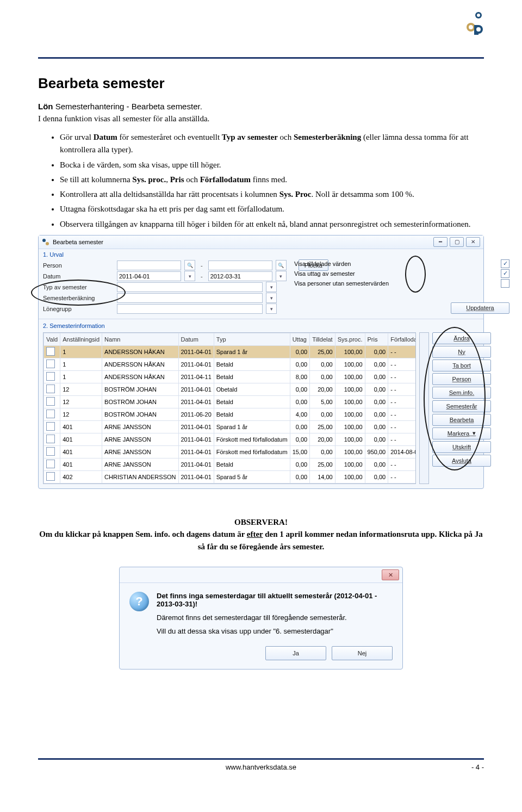  What do you see at coordinates (78, 265) in the screenshot?
I see `label-person: Person` at bounding box center [78, 265].